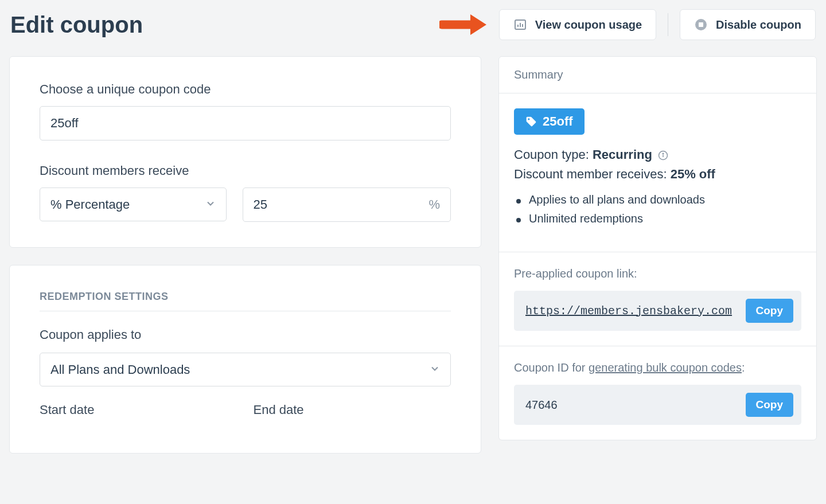  What do you see at coordinates (701, 25) in the screenshot?
I see `stop-icon` at bounding box center [701, 25].